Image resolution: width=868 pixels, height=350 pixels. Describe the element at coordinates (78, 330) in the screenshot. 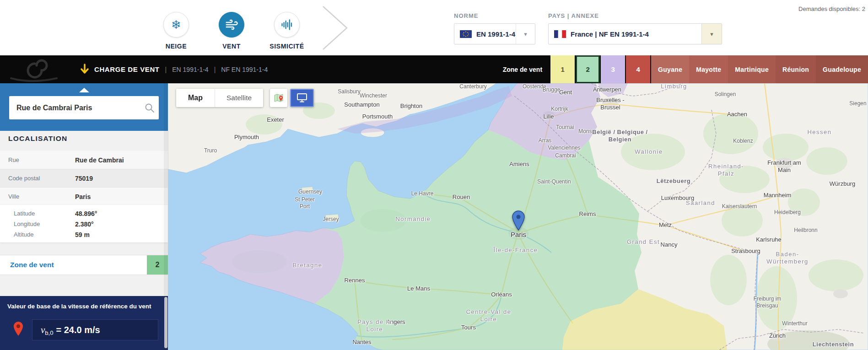

I see `wind-speed-value: = 24.0 m/s` at that location.